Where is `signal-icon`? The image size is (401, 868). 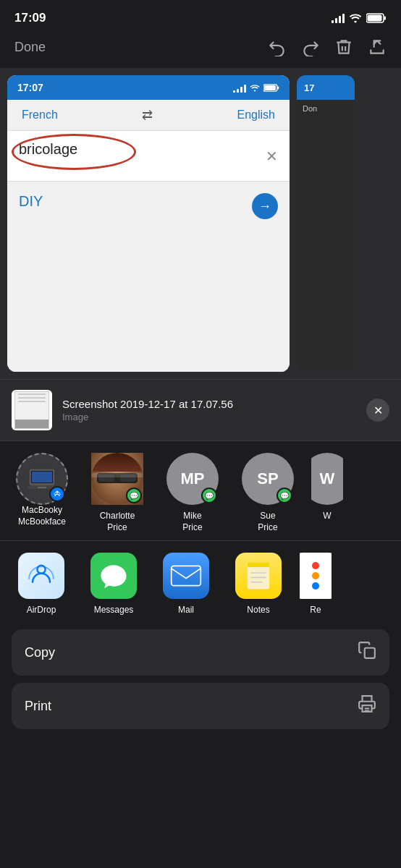 signal-icon is located at coordinates (338, 18).